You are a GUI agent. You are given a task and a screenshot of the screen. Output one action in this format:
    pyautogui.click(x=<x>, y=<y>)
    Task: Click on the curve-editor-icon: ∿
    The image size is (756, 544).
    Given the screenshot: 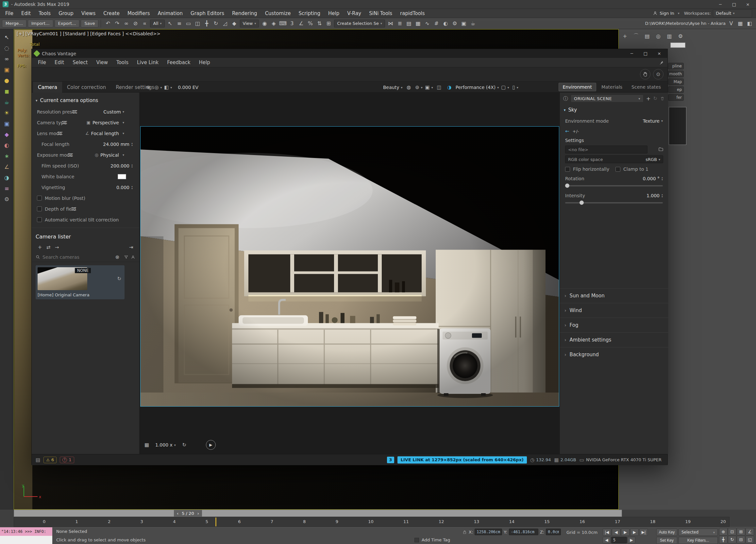 What is the action you would take?
    pyautogui.click(x=427, y=23)
    